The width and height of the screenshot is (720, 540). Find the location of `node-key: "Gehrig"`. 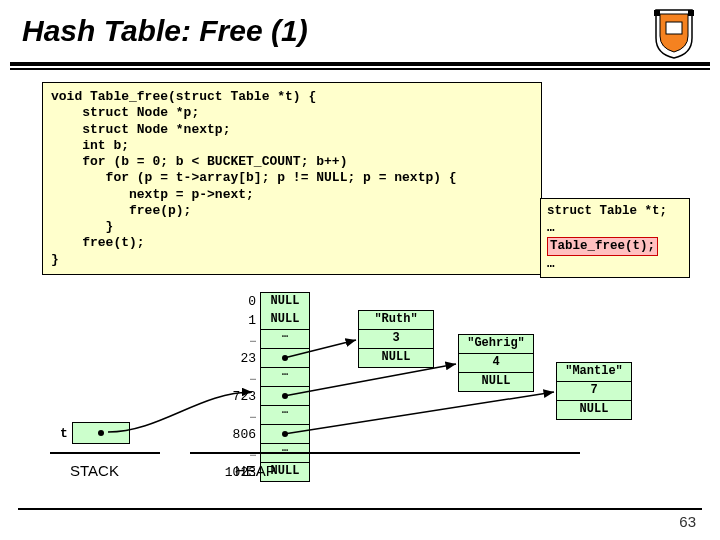

node-key: "Gehrig" is located at coordinates (496, 344).